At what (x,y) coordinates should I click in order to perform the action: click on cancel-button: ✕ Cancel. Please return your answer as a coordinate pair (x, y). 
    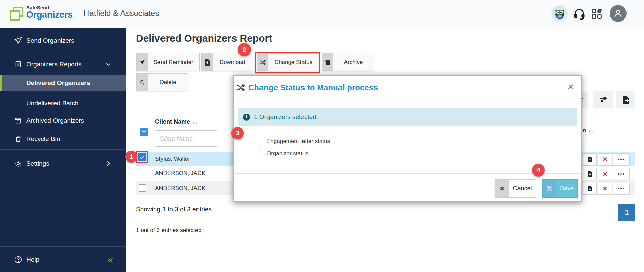
    Looking at the image, I should click on (515, 188).